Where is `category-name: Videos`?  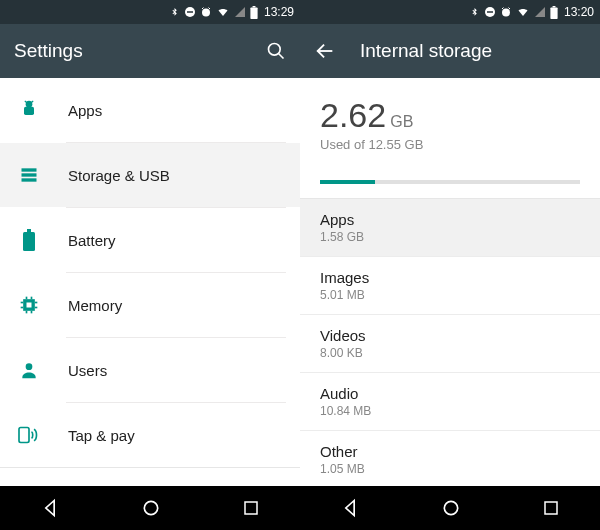
category-name: Videos is located at coordinates (450, 336).